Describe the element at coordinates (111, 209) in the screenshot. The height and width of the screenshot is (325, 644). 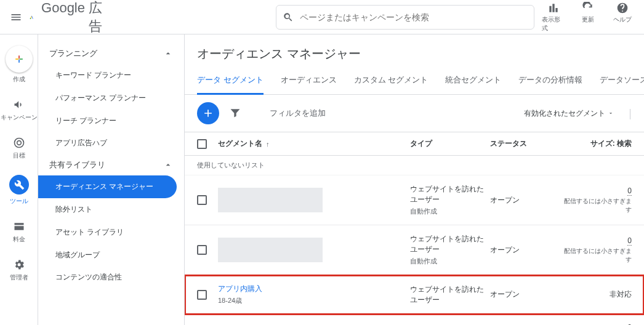
I see `sidebar-item-exclusion-lists: 除外リスト` at that location.